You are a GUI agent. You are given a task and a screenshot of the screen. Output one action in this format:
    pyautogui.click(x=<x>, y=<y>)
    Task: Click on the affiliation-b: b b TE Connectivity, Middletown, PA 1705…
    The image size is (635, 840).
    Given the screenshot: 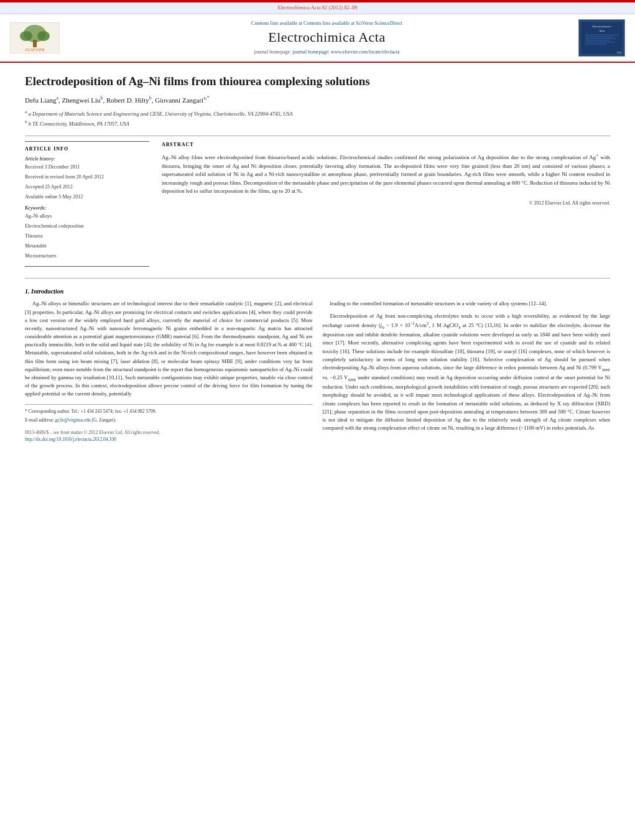 What is the action you would take?
    pyautogui.click(x=317, y=123)
    